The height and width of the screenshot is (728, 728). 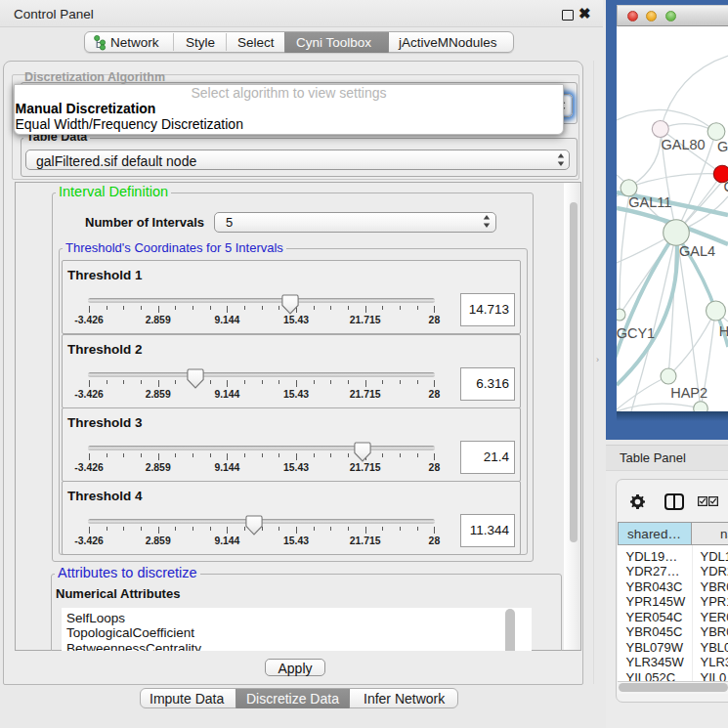 I want to click on svg-text: GAL80, so click(x=684, y=145).